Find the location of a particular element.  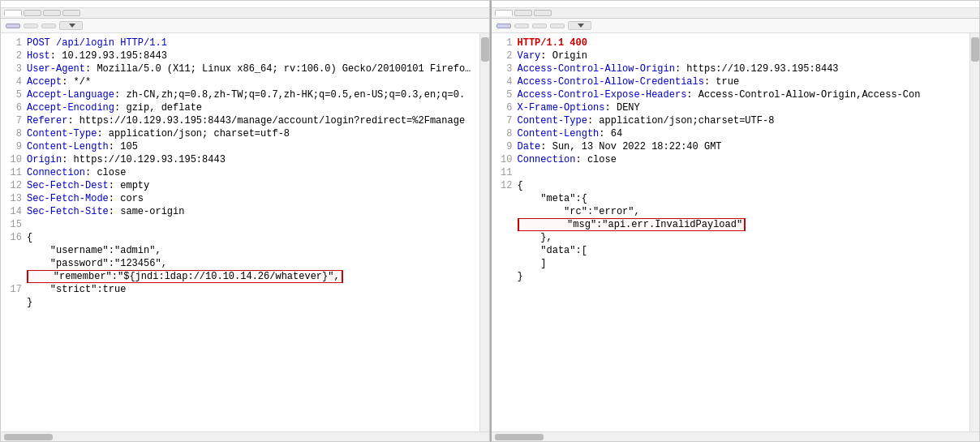

line-content: User-Agent: Mozilla/5.0 (X11; Linux x86_… is located at coordinates (251, 69).